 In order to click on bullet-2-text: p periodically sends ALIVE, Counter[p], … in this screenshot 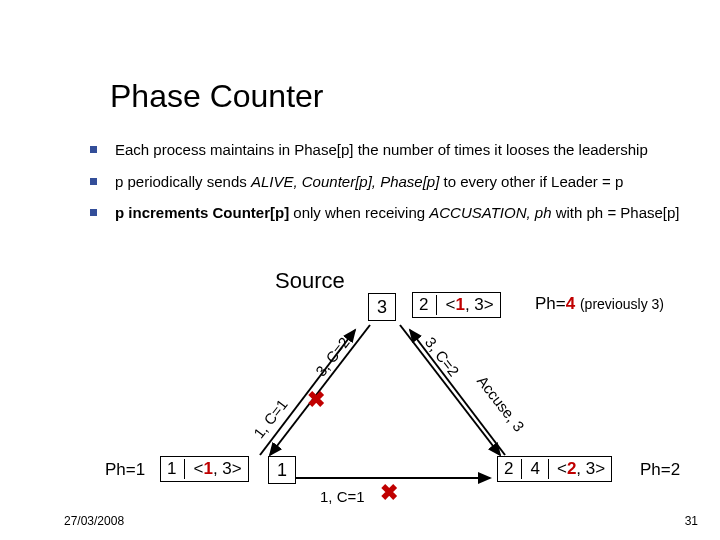, I will do `click(408, 182)`.